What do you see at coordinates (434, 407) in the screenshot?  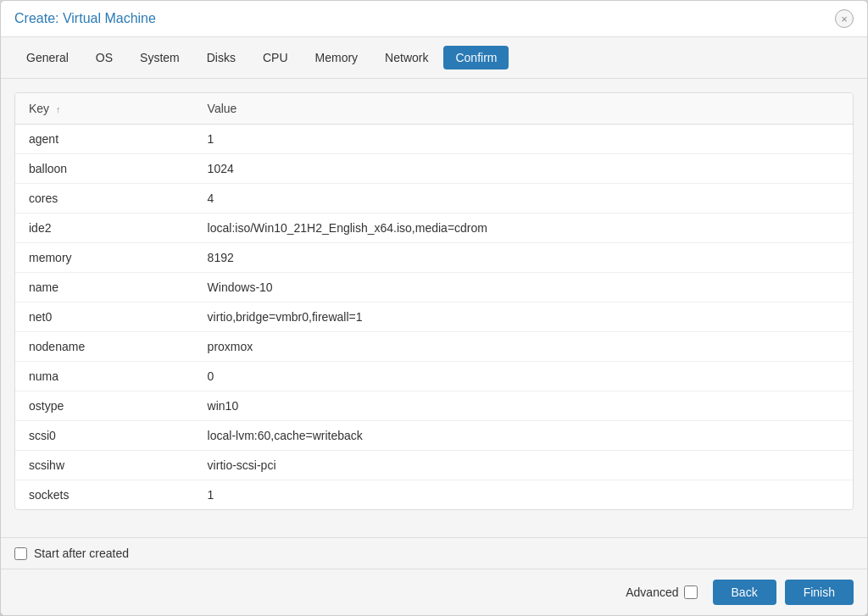 I see `table-row: ostypewin10` at bounding box center [434, 407].